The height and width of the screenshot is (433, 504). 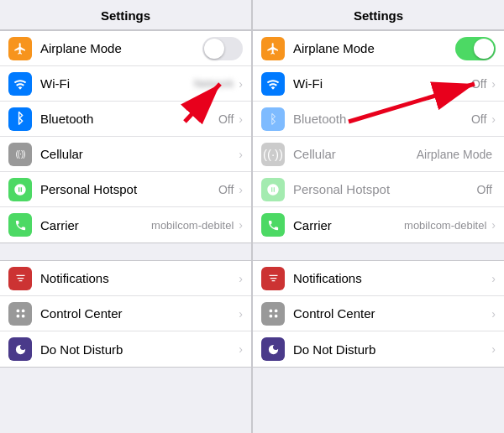 I want to click on left-panel-title: Settings, so click(x=126, y=15).